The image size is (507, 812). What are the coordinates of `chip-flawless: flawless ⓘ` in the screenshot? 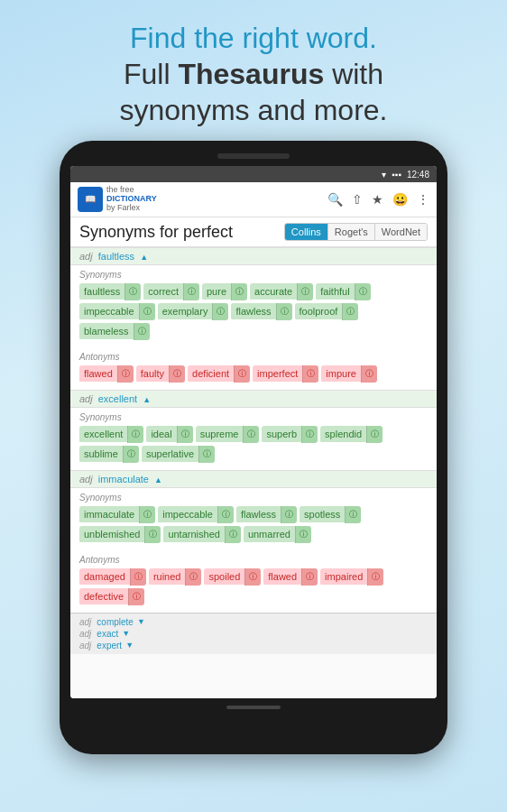 It's located at (262, 312).